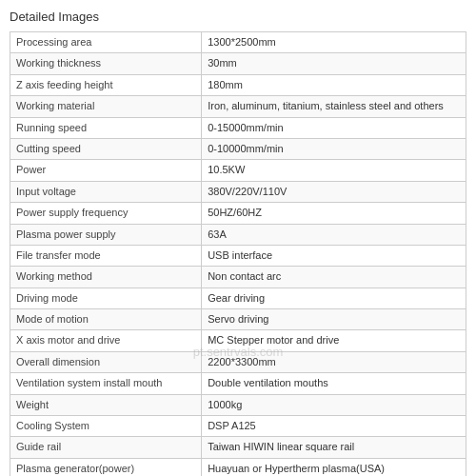 Image resolution: width=476 pixels, height=476 pixels. Describe the element at coordinates (334, 277) in the screenshot. I see `row-value: Non contact arc` at that location.